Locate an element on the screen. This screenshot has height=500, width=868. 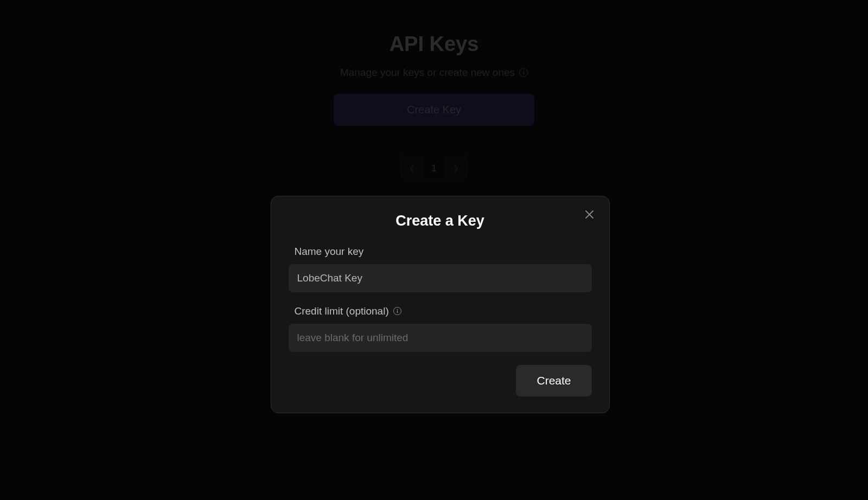
name-field-label: Name your key is located at coordinates (441, 252).